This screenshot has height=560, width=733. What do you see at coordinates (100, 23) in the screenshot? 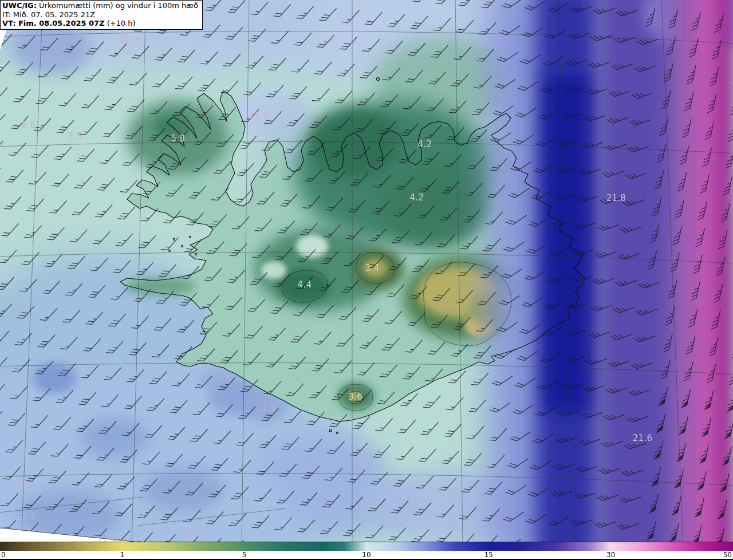
I see `valid-time: VT: Fim. 08.05.2025 07Z (+10 h)` at bounding box center [100, 23].